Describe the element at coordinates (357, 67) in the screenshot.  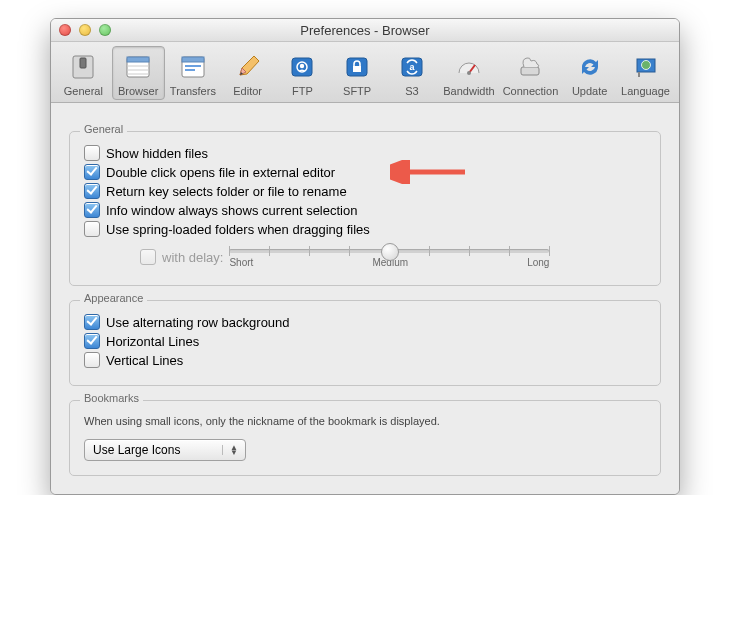
I see `sftp-icon` at that location.